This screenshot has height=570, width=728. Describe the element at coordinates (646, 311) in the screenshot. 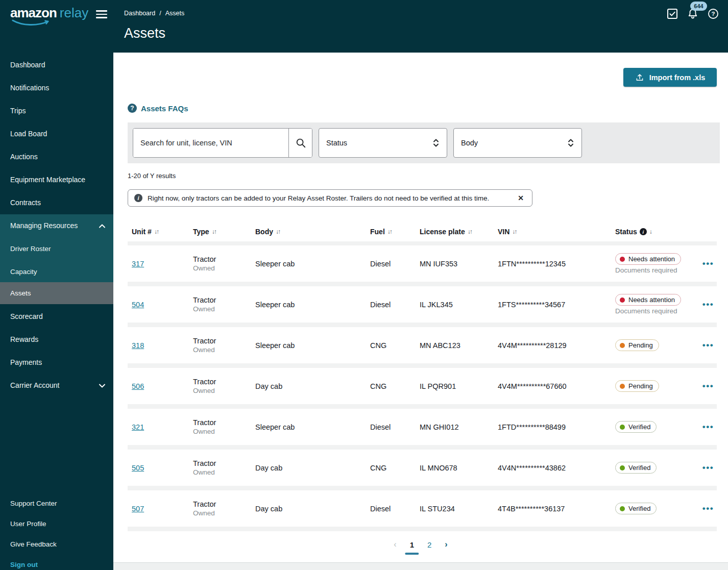

I see `status-note: Documents required` at that location.